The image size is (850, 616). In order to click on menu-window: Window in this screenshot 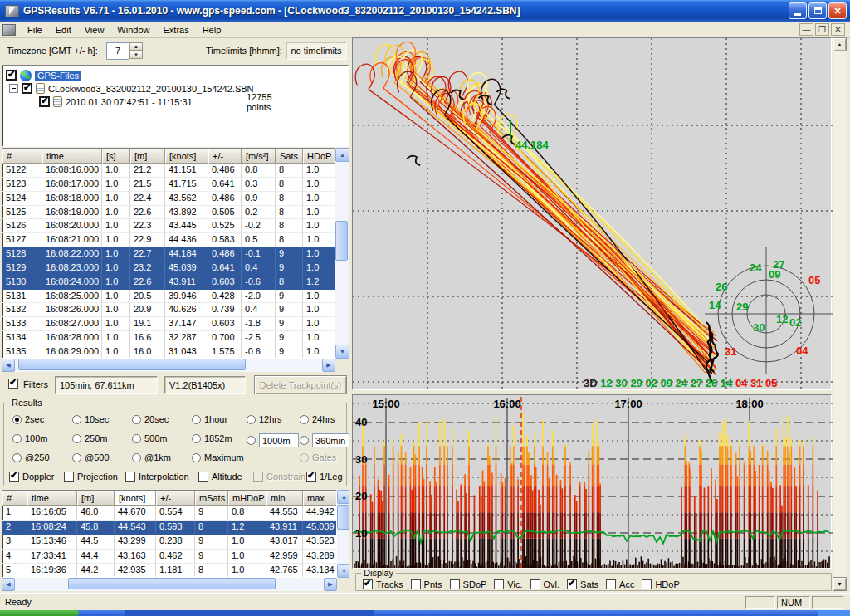, I will do `click(133, 30)`.